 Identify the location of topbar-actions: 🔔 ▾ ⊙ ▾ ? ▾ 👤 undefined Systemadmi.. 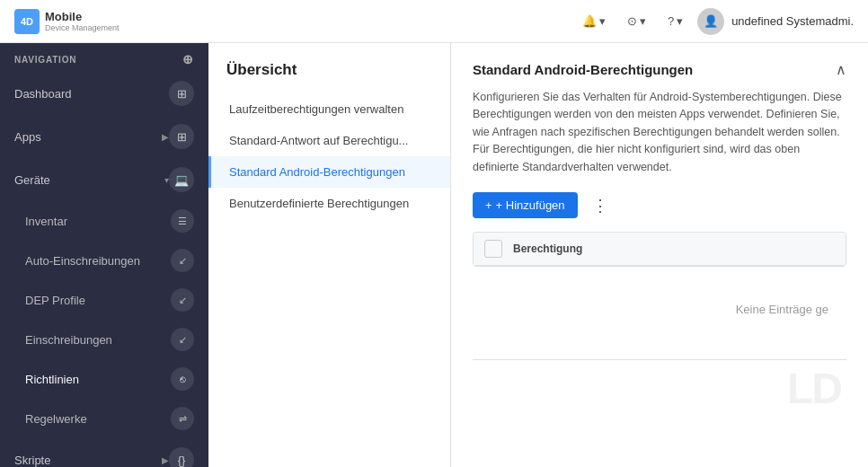
(714, 22).